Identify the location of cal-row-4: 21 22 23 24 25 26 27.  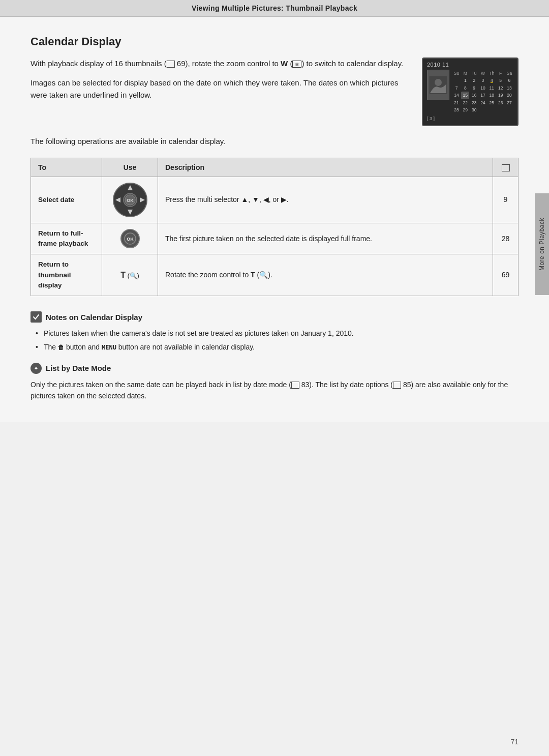
(483, 103).